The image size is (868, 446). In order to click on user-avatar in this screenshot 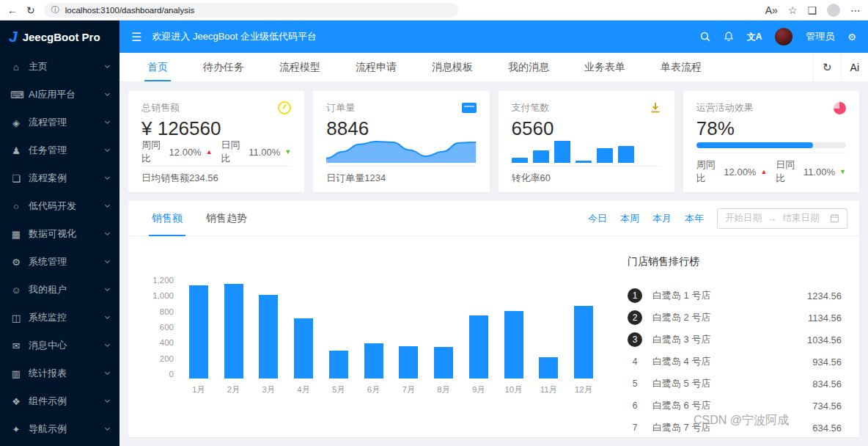, I will do `click(784, 37)`.